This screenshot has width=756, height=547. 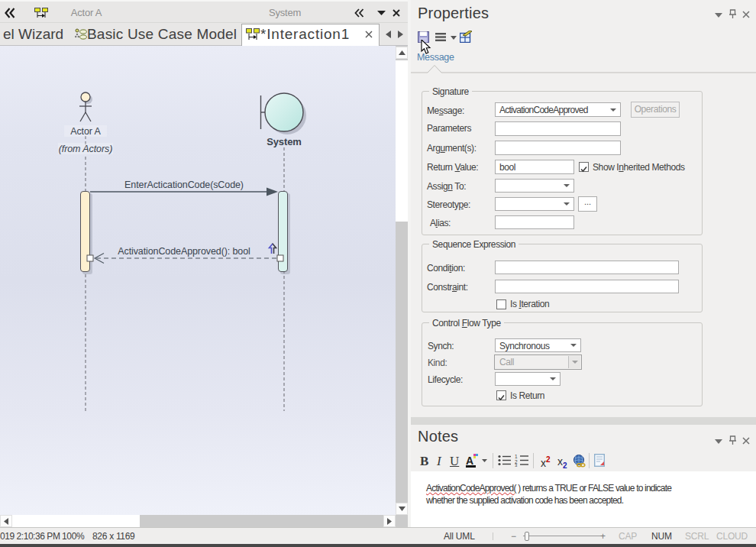 I want to click on svg-text: (from Actors), so click(x=86, y=149).